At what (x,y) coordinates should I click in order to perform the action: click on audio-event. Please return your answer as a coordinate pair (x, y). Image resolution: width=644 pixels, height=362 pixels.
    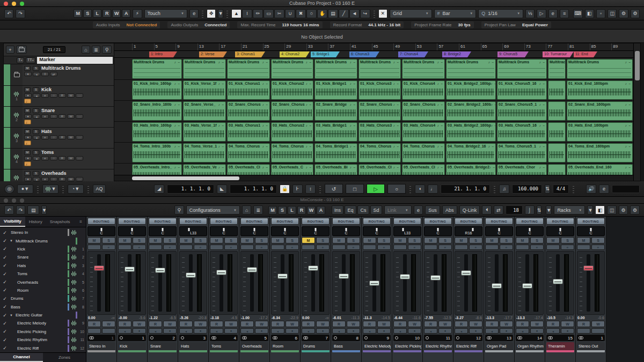
    Looking at the image, I should click on (557, 169).